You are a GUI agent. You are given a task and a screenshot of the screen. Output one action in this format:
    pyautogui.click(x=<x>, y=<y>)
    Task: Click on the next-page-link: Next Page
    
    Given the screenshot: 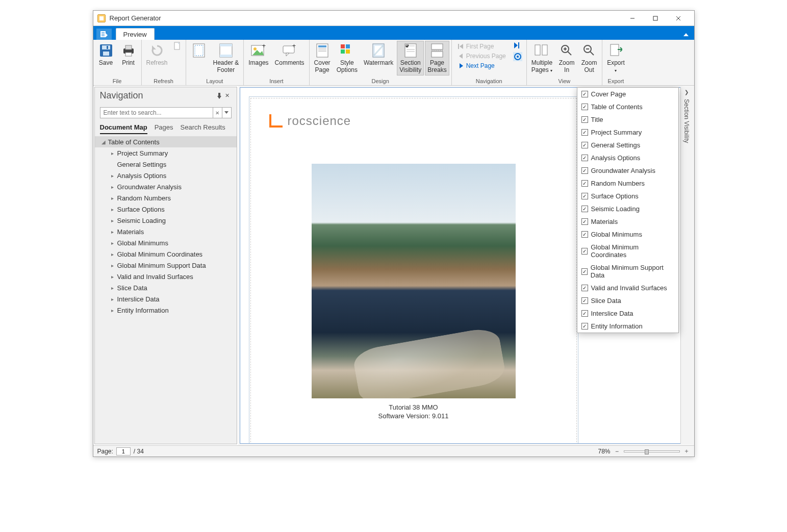 What is the action you would take?
    pyautogui.click(x=482, y=66)
    